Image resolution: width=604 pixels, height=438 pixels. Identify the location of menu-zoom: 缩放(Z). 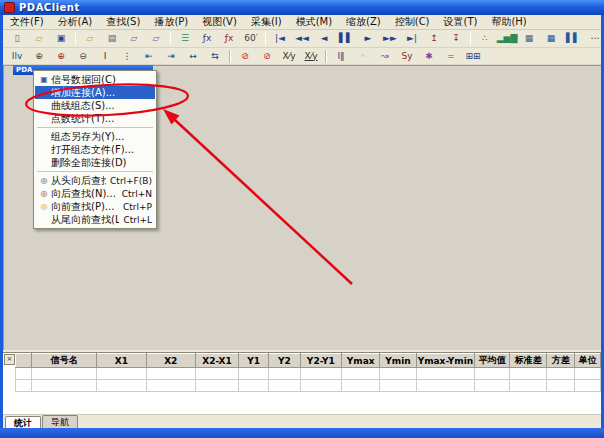
(364, 22).